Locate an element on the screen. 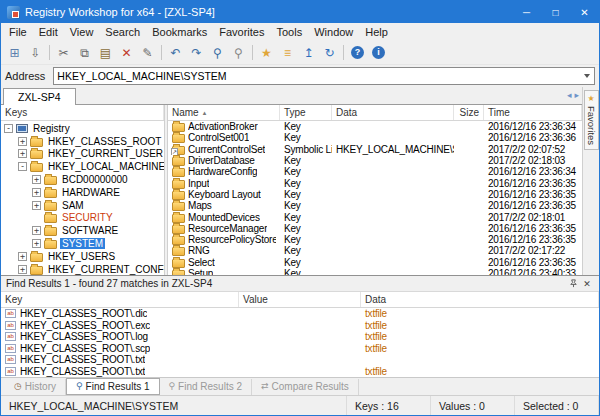 The height and width of the screenshot is (416, 600). find-column-data: Data is located at coordinates (480, 300).